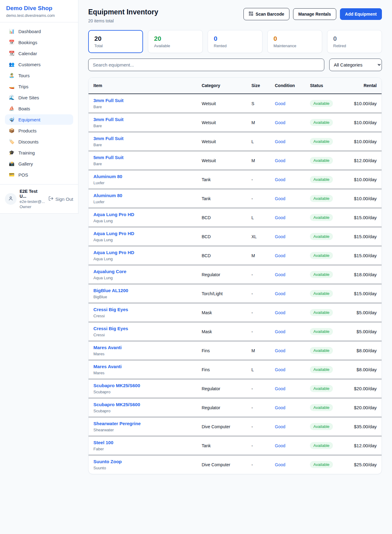 This screenshot has width=392, height=534. Describe the element at coordinates (222, 123) in the screenshot. I see `item-category: Wetsuit` at that location.